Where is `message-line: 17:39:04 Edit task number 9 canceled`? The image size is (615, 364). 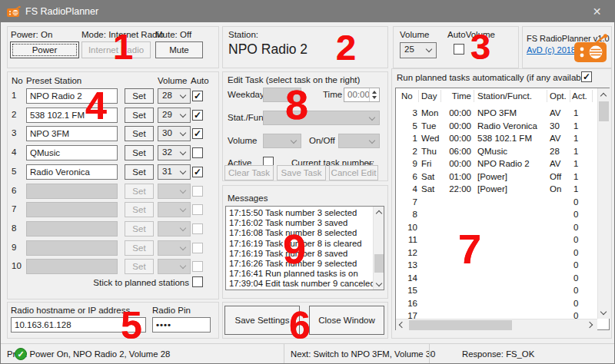 message-line: 17:39:04 Edit task number 9 canceled is located at coordinates (299, 284).